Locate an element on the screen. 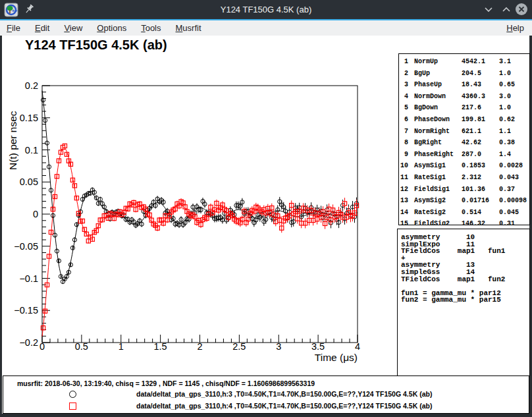 This screenshot has width=532, height=417. param-pn: PhaseDown is located at coordinates (438, 120).